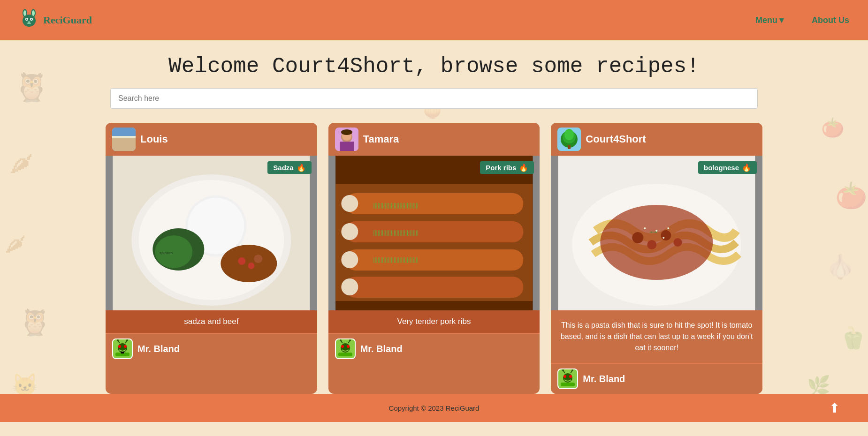  What do you see at coordinates (524, 168) in the screenshot?
I see `flame-icon-2: 🔥` at bounding box center [524, 168].